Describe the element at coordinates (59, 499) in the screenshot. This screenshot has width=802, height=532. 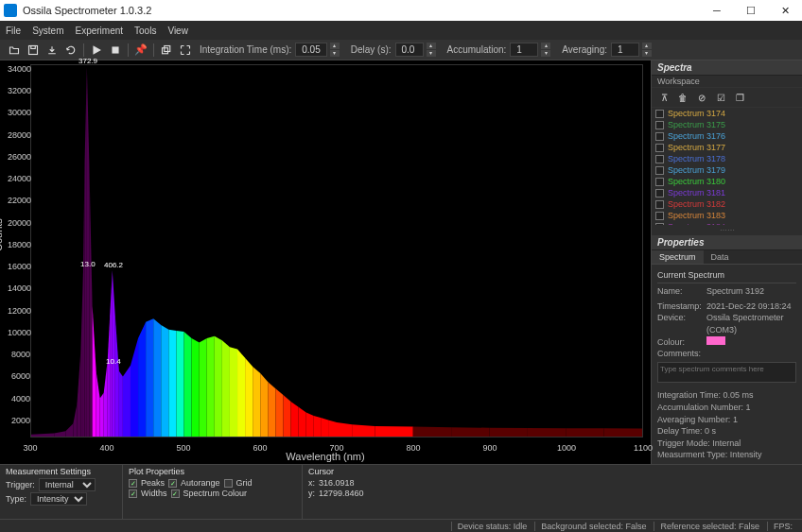
I see `type-select: Intensity` at that location.